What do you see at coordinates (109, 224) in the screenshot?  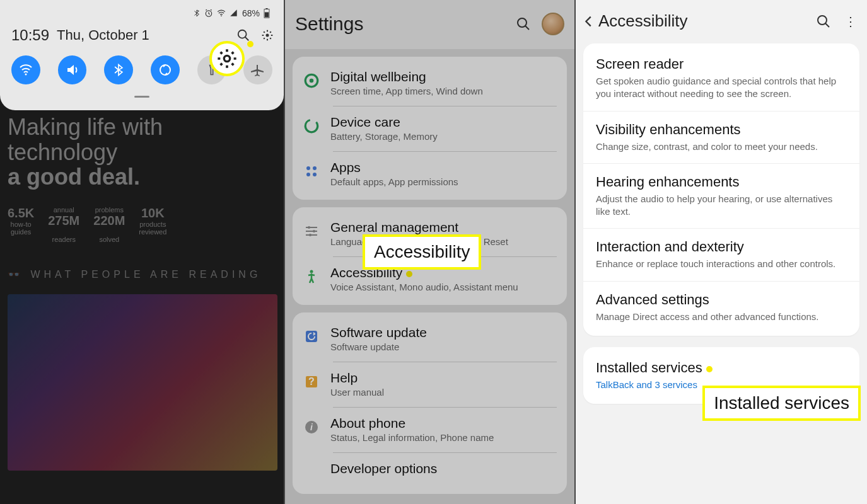 I see `stat-item: problems220Msolved` at bounding box center [109, 224].